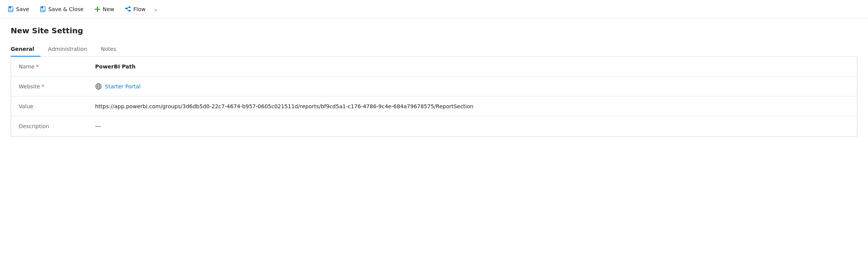 The image size is (868, 280). Describe the element at coordinates (434, 50) in the screenshot. I see `tabs: General Administration Notes` at that location.